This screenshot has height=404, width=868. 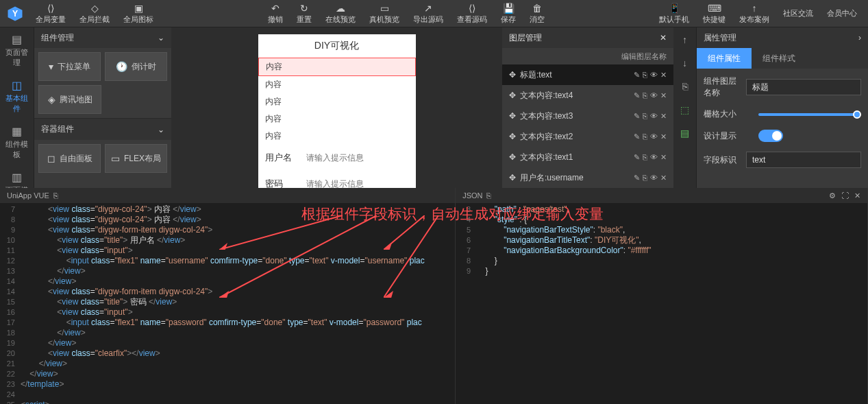 I want to click on preview-content-2: 内容, so click(x=337, y=85).